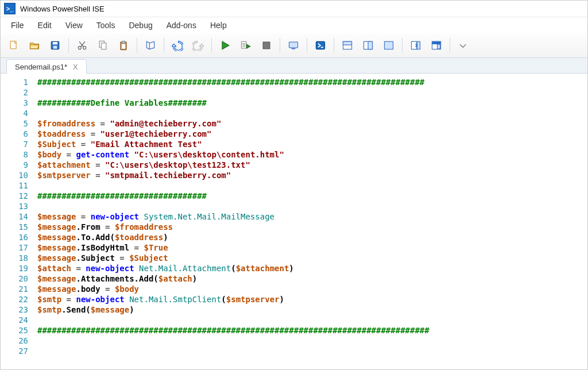 The image size is (588, 370). I want to click on paste-button, so click(123, 45).